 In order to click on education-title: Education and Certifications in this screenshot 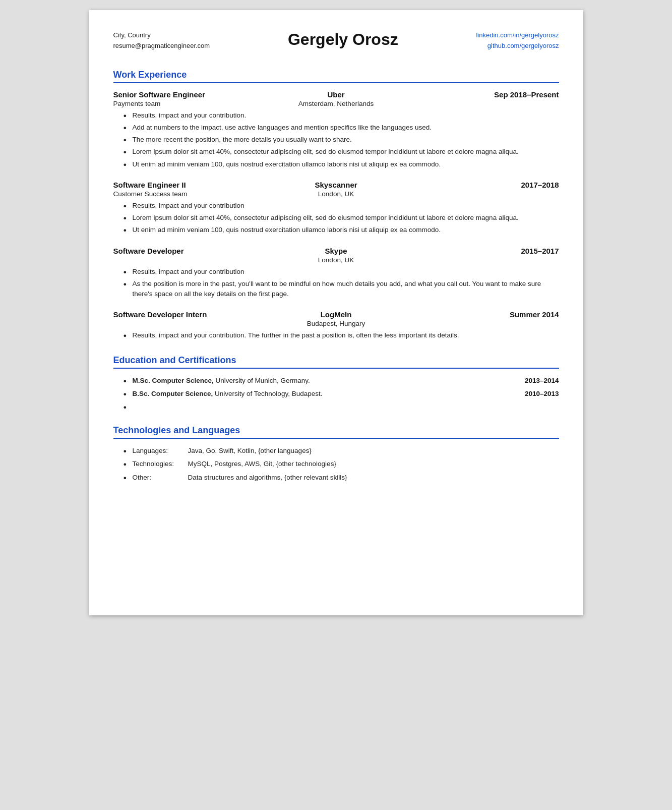, I will do `click(336, 360)`.